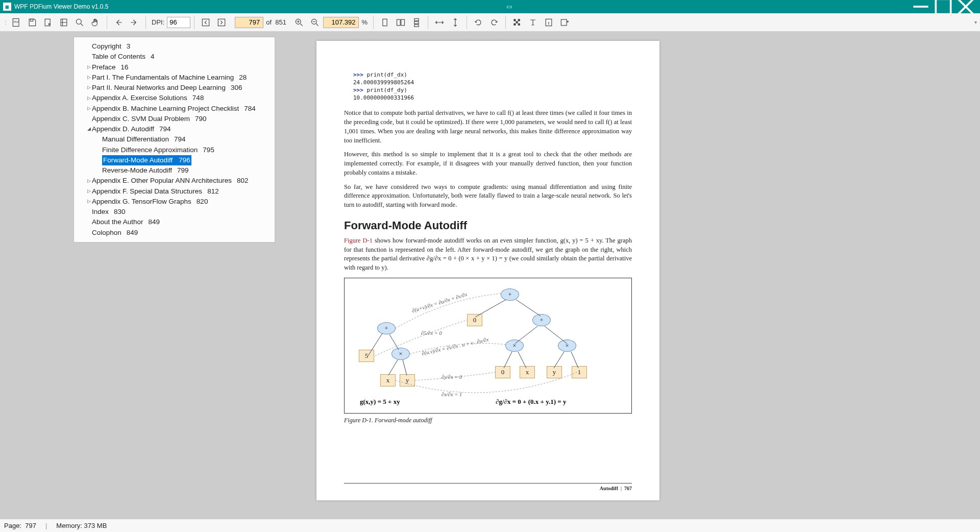 The image size is (980, 532). I want to click on outline-item: Table of Contents4, so click(173, 57).